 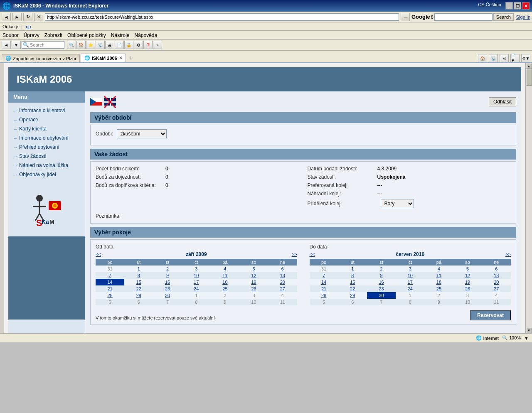 What do you see at coordinates (254, 282) in the screenshot?
I see `left-cal-cell-2-5: 19` at bounding box center [254, 282].